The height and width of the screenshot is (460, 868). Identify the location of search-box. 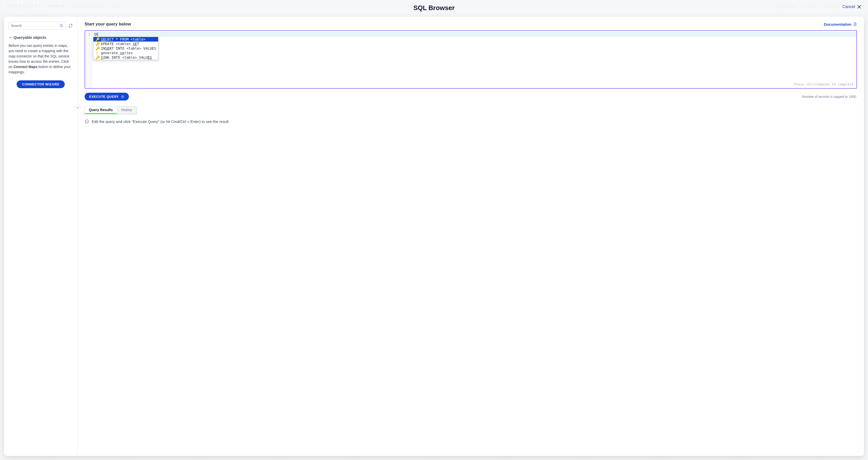
(37, 26).